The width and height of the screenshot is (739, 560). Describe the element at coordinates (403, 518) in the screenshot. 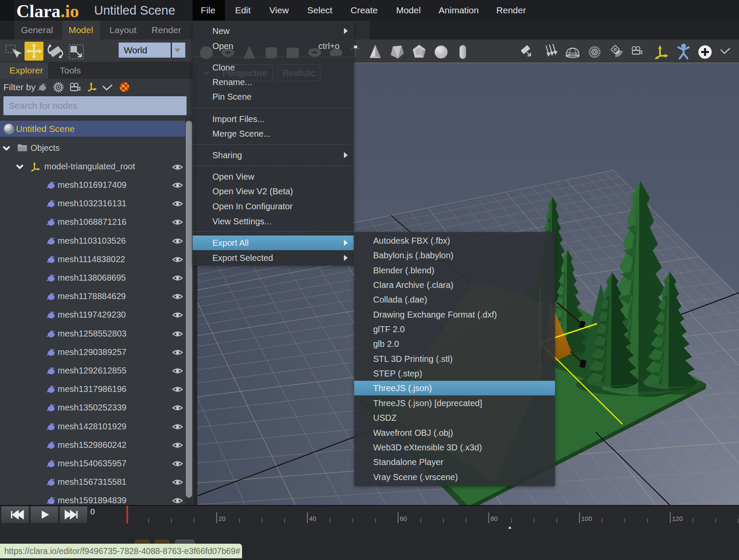

I see `svg-text: 60` at that location.